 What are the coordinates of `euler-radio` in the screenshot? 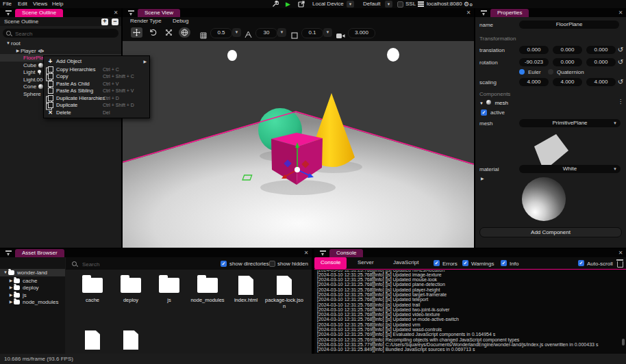 It's located at (522, 72).